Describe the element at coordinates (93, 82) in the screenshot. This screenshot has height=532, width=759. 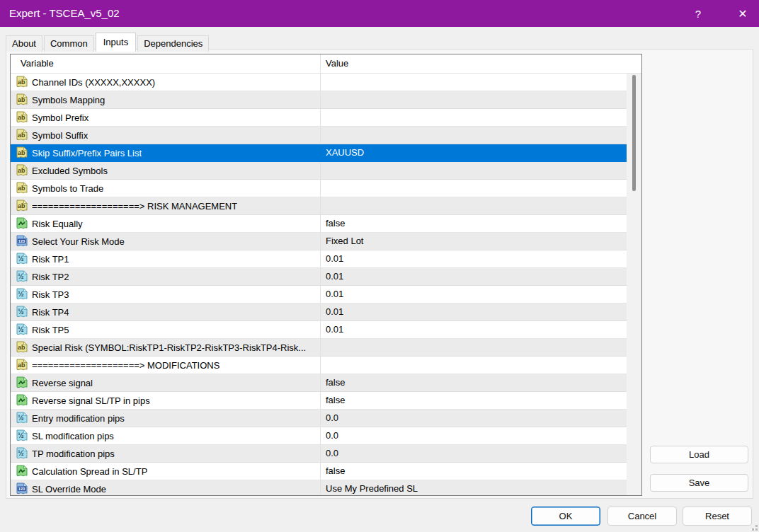
I see `variable-name: Channel IDs (XXXXX,XXXXX)` at that location.